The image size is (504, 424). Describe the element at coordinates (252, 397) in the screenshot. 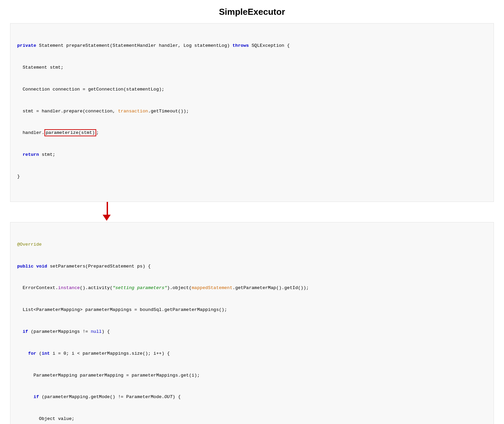

I see `code2-line-7: if (parameterMapping.getMode() != Parame…` at that location.